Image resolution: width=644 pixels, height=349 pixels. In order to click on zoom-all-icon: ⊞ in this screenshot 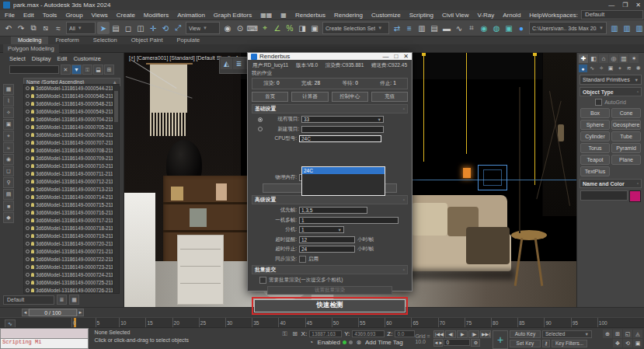, I will do `click(618, 334)`.